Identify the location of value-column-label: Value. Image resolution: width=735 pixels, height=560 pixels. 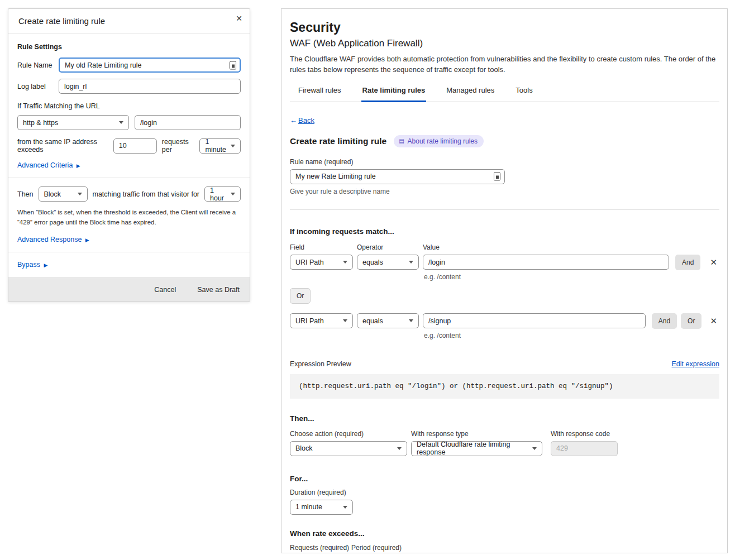
(431, 247).